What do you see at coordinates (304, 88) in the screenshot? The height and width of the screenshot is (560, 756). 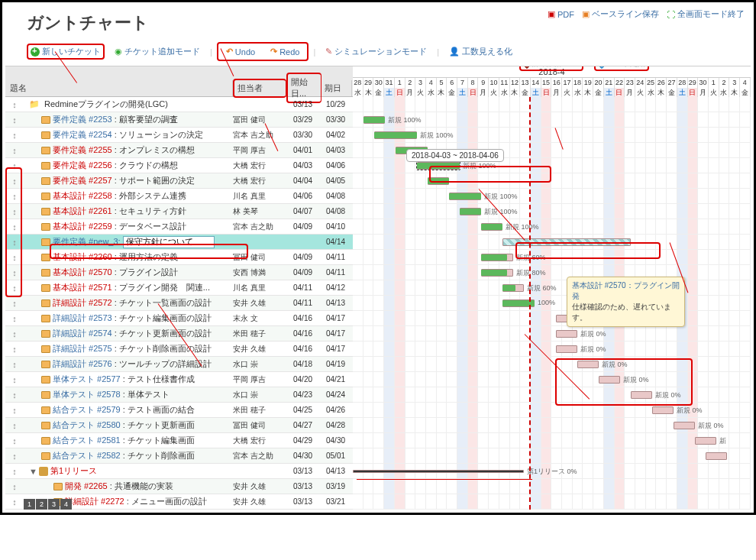 I see `col-start: 開始日...` at bounding box center [304, 88].